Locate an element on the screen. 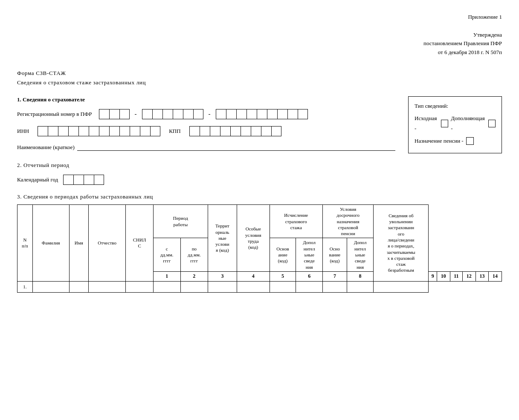  row1-otch is located at coordinates (107, 287).